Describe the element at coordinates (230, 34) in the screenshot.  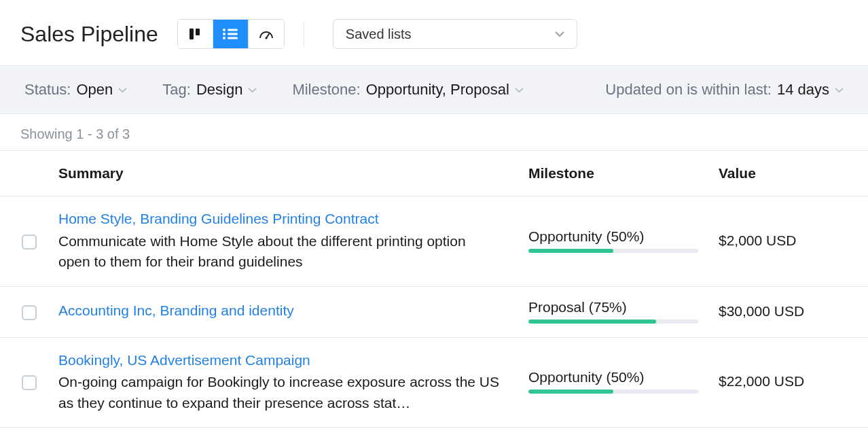
I see `list-icon` at that location.